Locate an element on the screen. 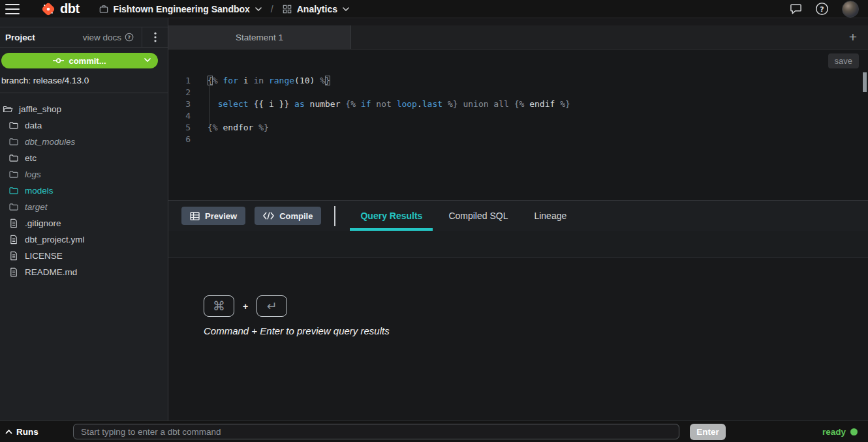 This screenshot has height=442, width=868. top-bar: dbt Fishtown Engineering Sandbox / Analy… is located at coordinates (434, 9).